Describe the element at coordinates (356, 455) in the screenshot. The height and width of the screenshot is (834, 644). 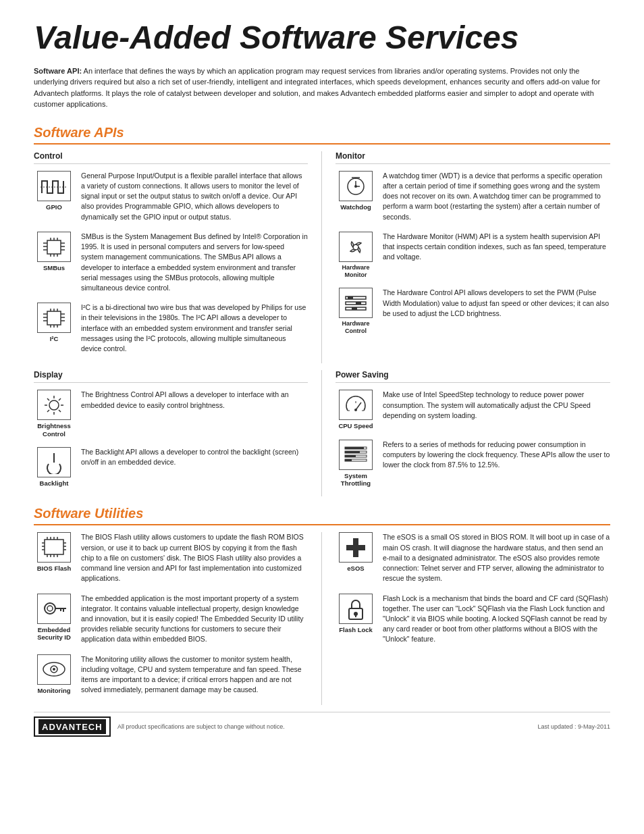
I see `throttling-icon` at that location.